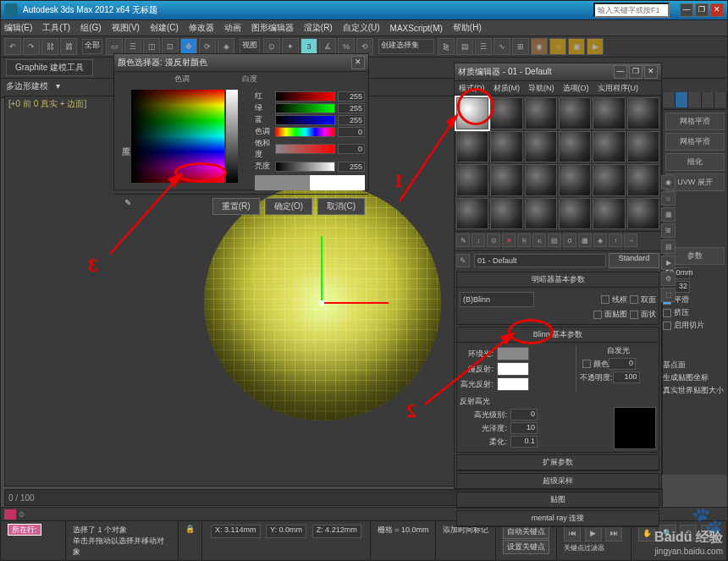  Describe the element at coordinates (152, 47) in the screenshot. I see `select-region-button: ◫` at that location.